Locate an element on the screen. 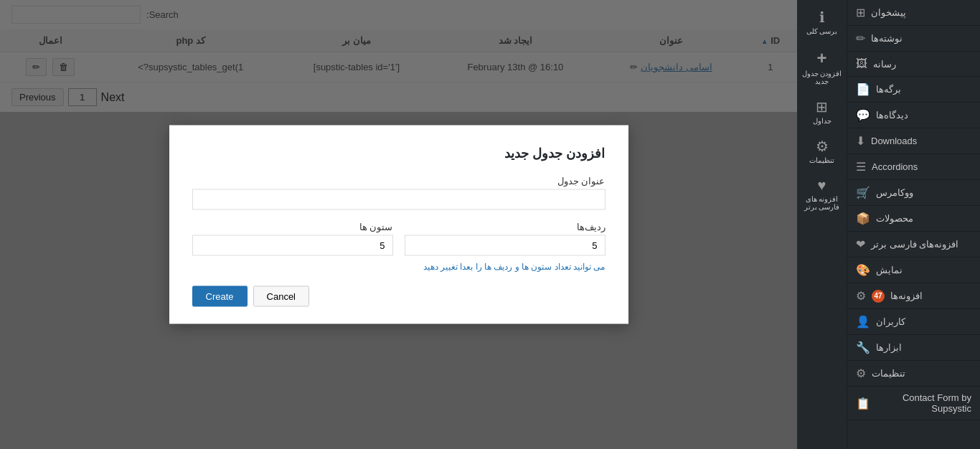 The height and width of the screenshot is (449, 980). modal-title: افزودن جدول جدید is located at coordinates (399, 153).